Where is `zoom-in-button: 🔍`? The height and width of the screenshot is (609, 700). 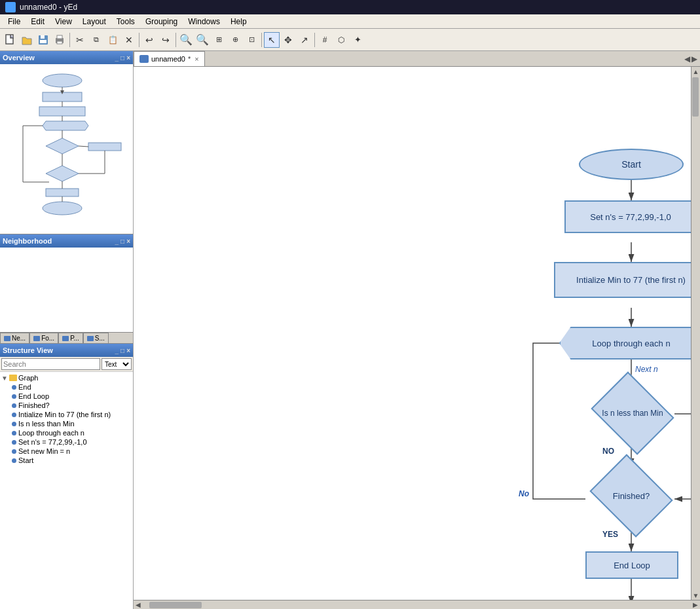
zoom-in-button: 🔍 is located at coordinates (186, 40).